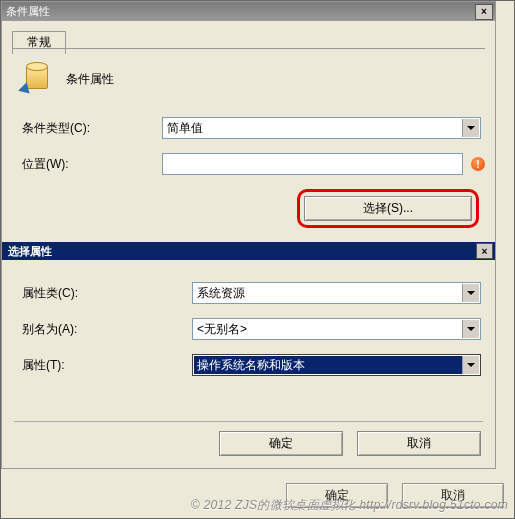 Image resolution: width=515 pixels, height=519 pixels. Describe the element at coordinates (478, 164) in the screenshot. I see `warning-icon: !` at that location.